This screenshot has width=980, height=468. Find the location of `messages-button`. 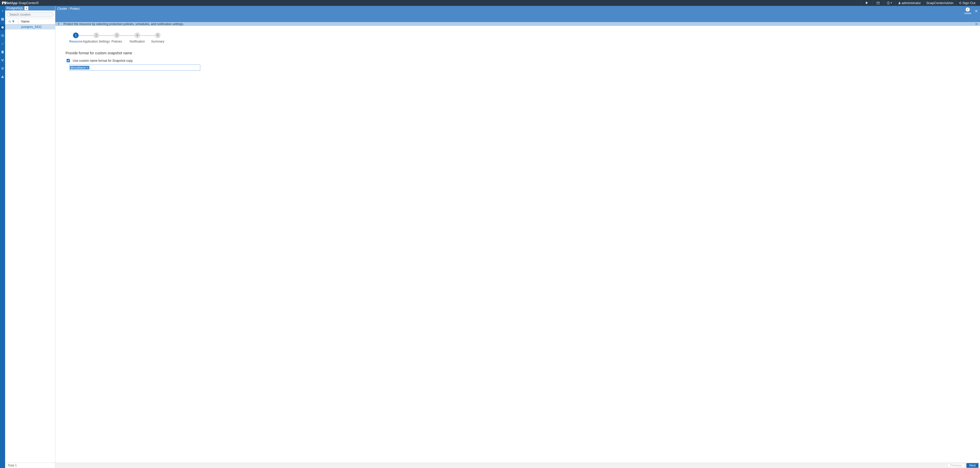

messages-button is located at coordinates (878, 3).